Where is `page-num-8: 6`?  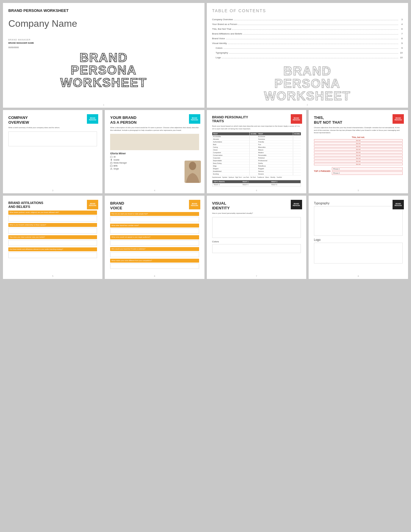
page-num-8: 6 is located at coordinates (154, 276).